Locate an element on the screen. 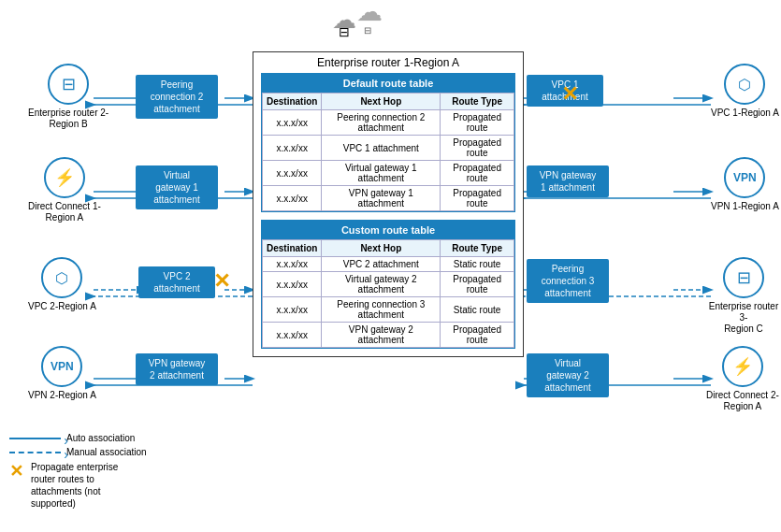 This screenshot has width=781, height=532. node-vpn1: VPN VPN 1-Region A is located at coordinates (745, 185).